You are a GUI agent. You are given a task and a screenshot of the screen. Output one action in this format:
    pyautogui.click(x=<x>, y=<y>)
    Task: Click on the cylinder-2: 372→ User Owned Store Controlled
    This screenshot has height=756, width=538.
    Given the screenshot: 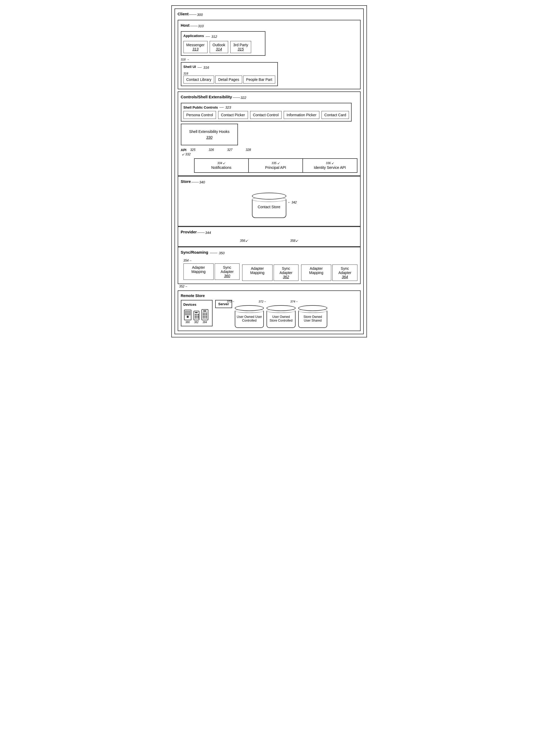 What is the action you would take?
    pyautogui.click(x=281, y=317)
    